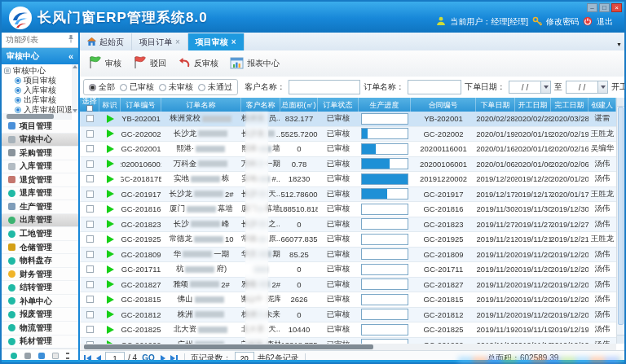  Describe the element at coordinates (42, 356) in the screenshot. I see `pen-icon` at that location.